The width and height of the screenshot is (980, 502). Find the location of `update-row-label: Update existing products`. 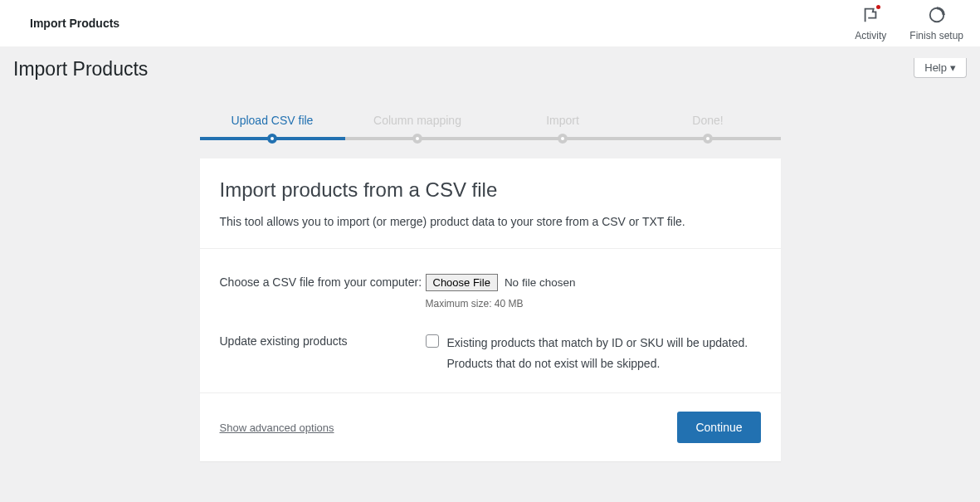

update-row-label: Update existing products is located at coordinates (323, 353).